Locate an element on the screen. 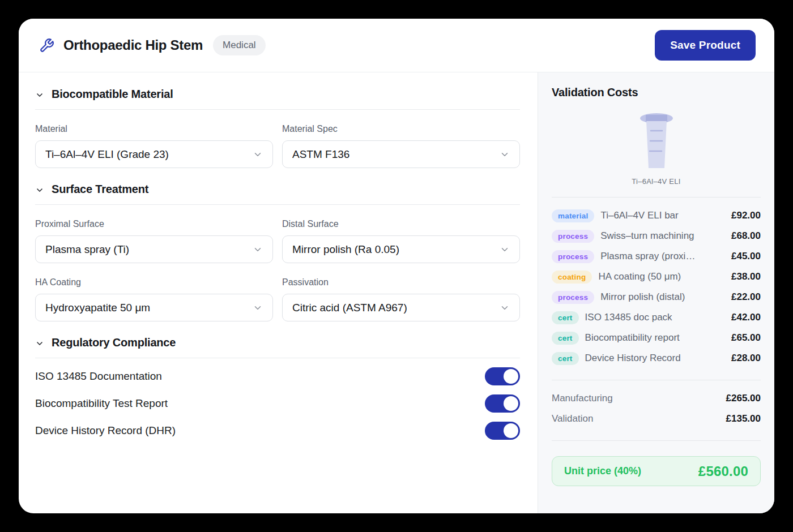 This screenshot has width=793, height=532. page-title: Orthopaedic Hip Stem is located at coordinates (133, 45).